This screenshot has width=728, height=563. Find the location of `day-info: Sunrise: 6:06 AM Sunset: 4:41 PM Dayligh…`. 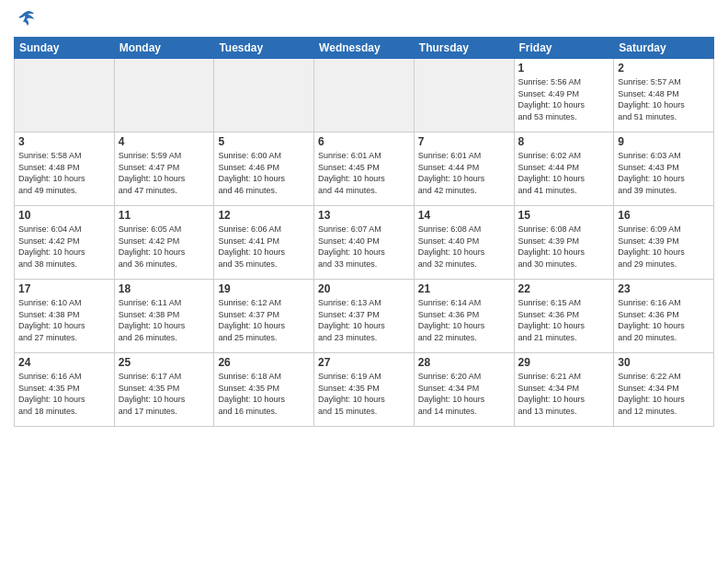

day-info: Sunrise: 6:06 AM Sunset: 4:41 PM Dayligh… is located at coordinates (264, 247).